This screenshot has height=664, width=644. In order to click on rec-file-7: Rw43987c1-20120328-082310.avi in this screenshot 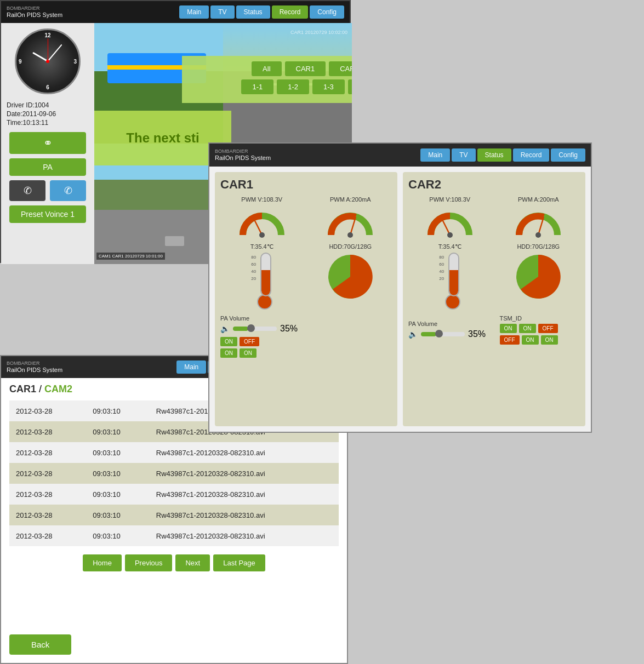, I will do `click(244, 536)`.